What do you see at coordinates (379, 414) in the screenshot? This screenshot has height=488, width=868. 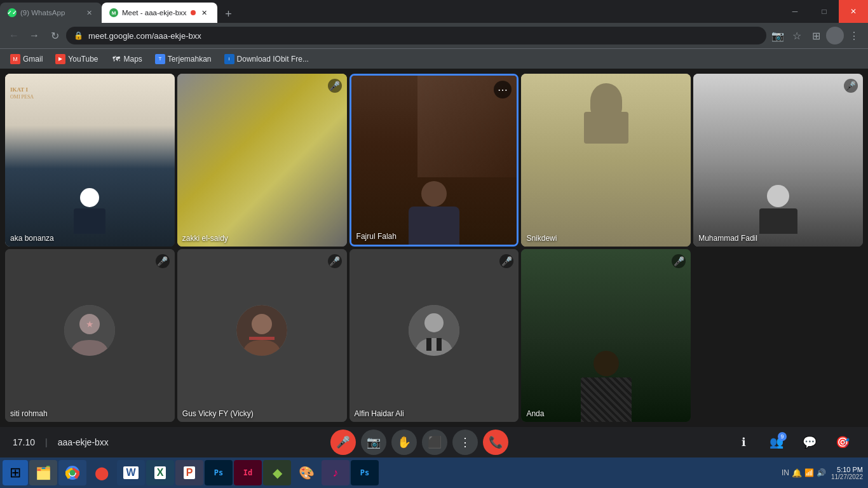 I see `participant-name-alfin: Alfin Haidar Ali` at bounding box center [379, 414].